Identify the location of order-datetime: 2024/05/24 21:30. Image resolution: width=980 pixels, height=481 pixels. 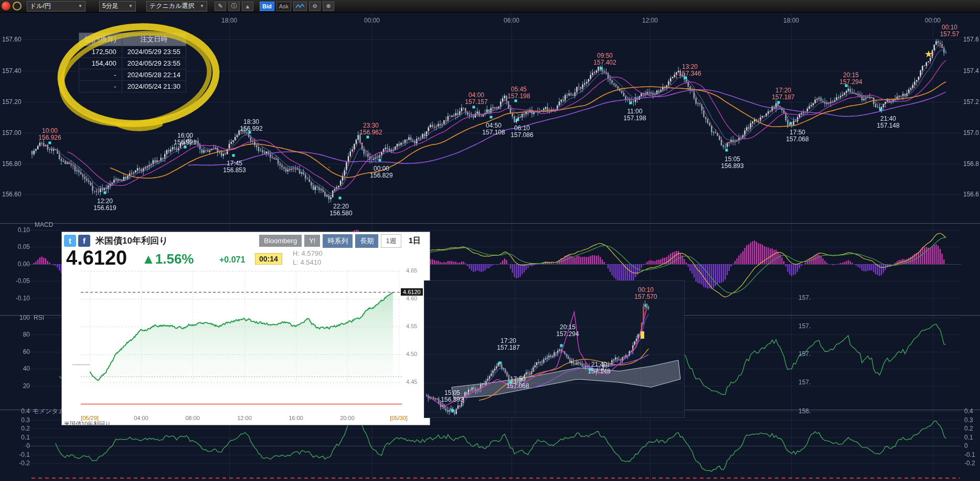
(154, 87).